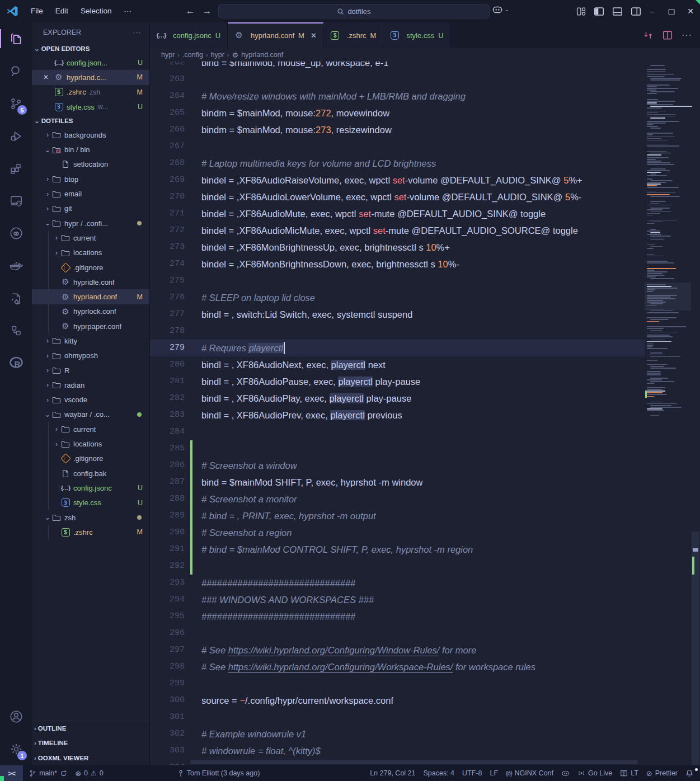  What do you see at coordinates (652, 11) in the screenshot?
I see `minimize-button: –` at bounding box center [652, 11].